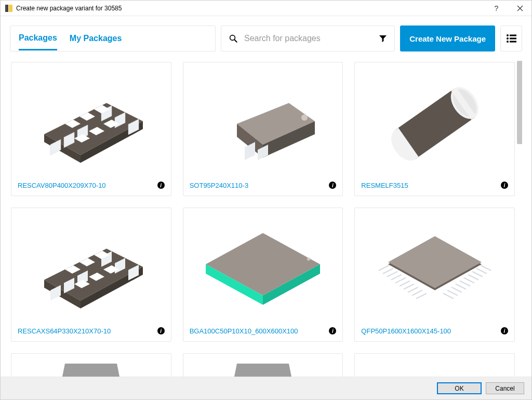 This screenshot has width=532, height=400. What do you see at coordinates (263, 331) in the screenshot?
I see `package-card-footer: BGA100C50P10X10_600X600X100 i` at bounding box center [263, 331].